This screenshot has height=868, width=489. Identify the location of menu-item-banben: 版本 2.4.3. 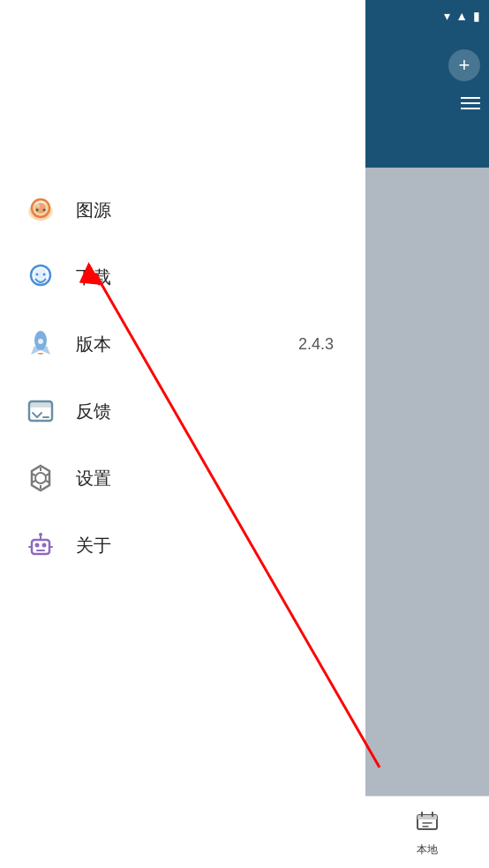
(183, 344).